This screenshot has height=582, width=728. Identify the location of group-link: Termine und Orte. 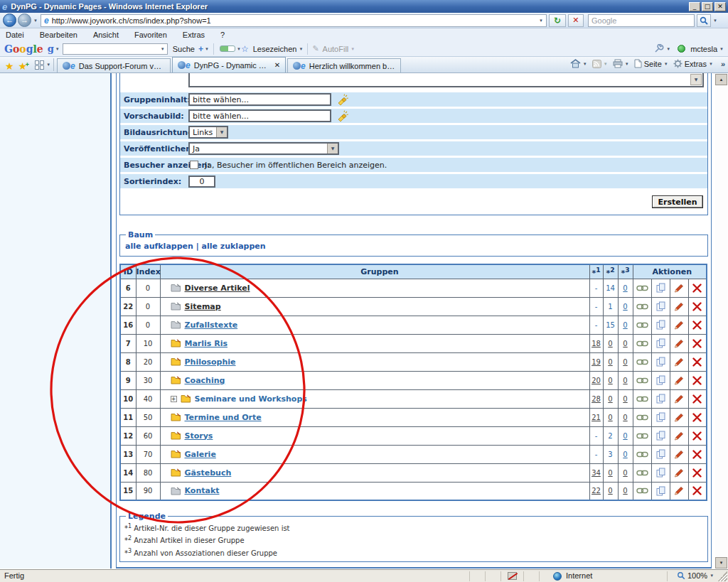
(223, 418).